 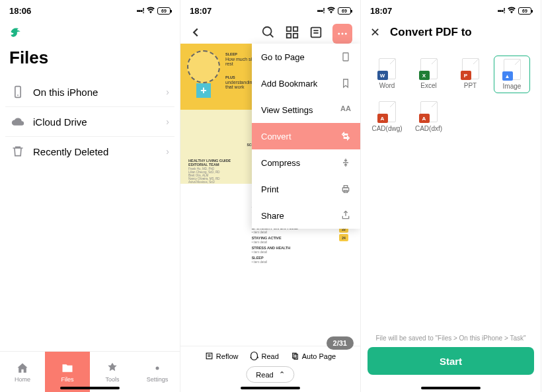 I want to click on tool-auto-page: Auto Page, so click(x=313, y=356).